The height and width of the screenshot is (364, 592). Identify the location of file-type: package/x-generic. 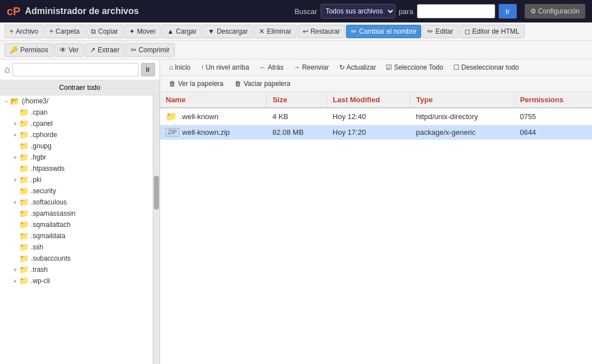
(463, 133).